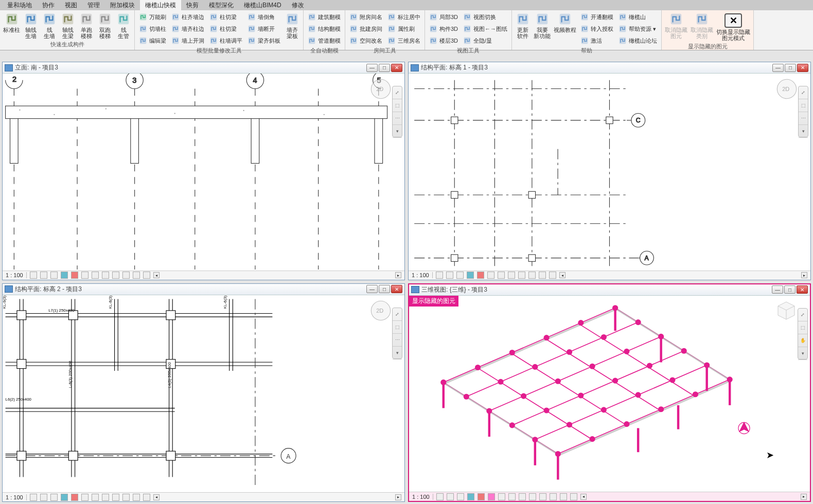 The height and width of the screenshot is (504, 813). Describe the element at coordinates (226, 41) in the screenshot. I see `ribbon-item-level: 柱墙调平` at that location.